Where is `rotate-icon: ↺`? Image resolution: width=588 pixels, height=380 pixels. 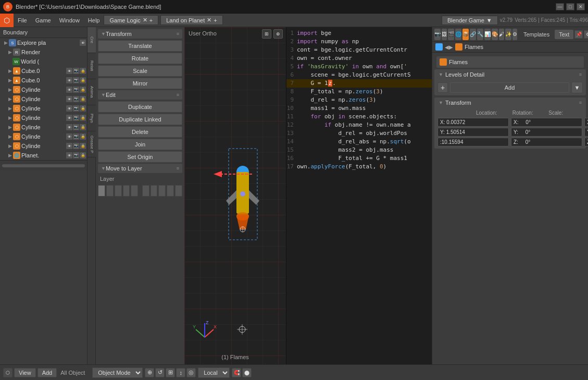
rotate-icon: ↺ is located at coordinates (160, 373).